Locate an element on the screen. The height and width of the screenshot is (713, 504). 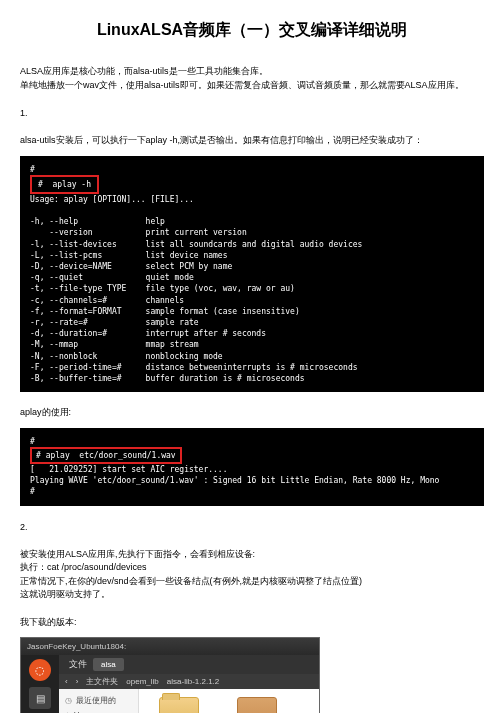
help-line: -M, --mmap mmap stream is located at coordinates (114, 344).